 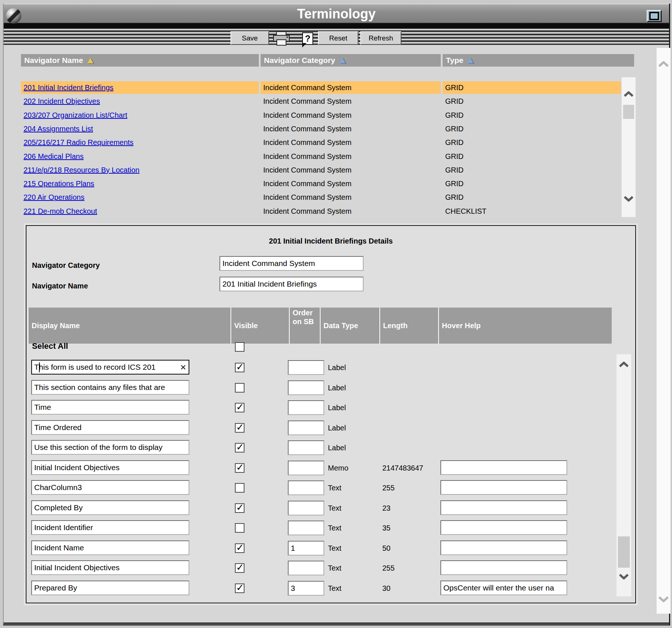 I want to click on table-row: 220 Air Operations Incident Command Syst…, so click(x=337, y=197).